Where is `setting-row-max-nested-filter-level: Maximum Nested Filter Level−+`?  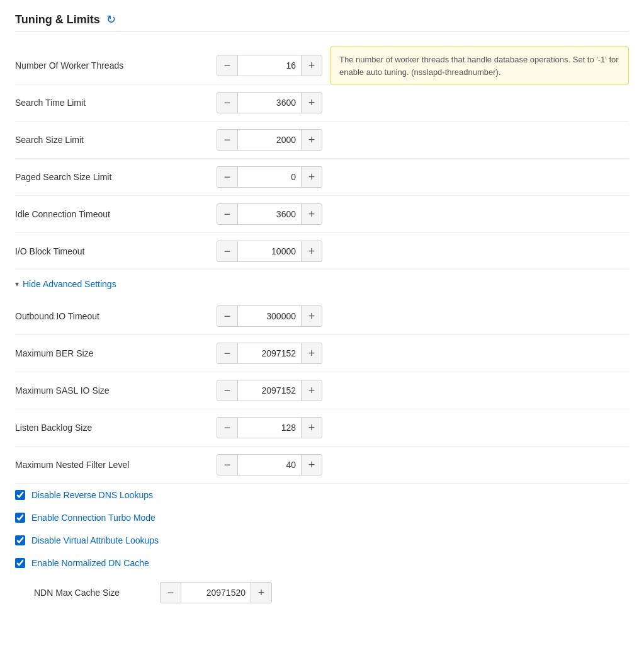 setting-row-max-nested-filter-level: Maximum Nested Filter Level−+ is located at coordinates (322, 465).